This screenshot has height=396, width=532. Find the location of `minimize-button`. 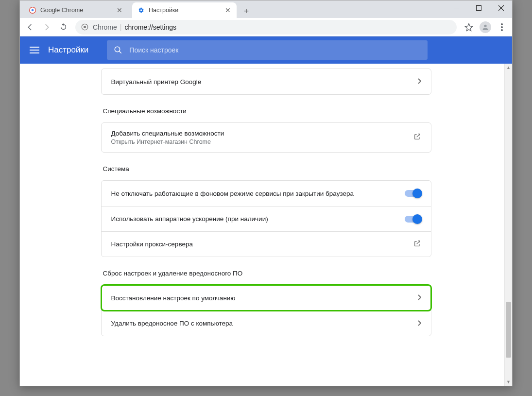

minimize-button is located at coordinates (456, 8).